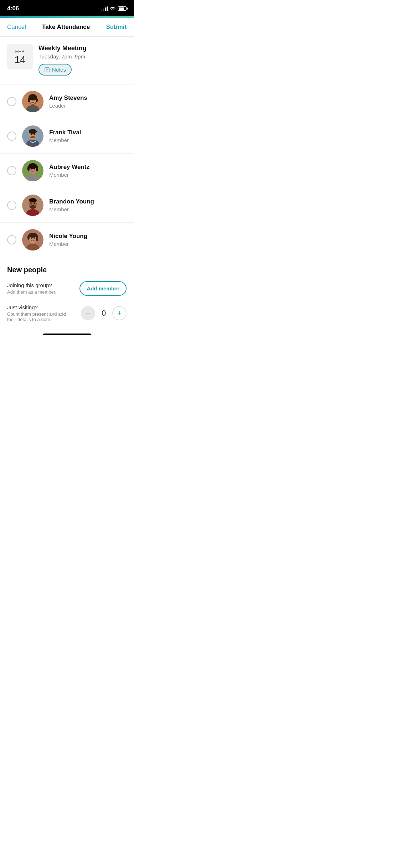 This screenshot has height=868, width=401. What do you see at coordinates (67, 240) in the screenshot?
I see `list-item: Nicole Young Member` at bounding box center [67, 240].